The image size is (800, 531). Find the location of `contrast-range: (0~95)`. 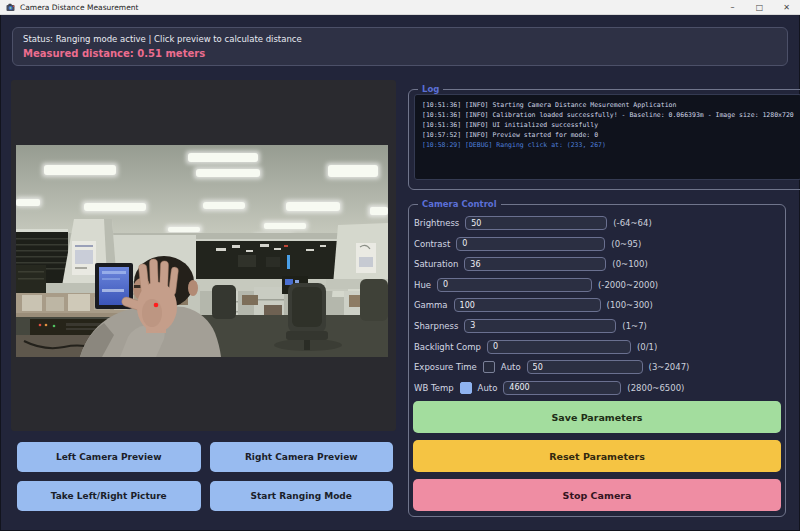

contrast-range: (0~95) is located at coordinates (626, 244).